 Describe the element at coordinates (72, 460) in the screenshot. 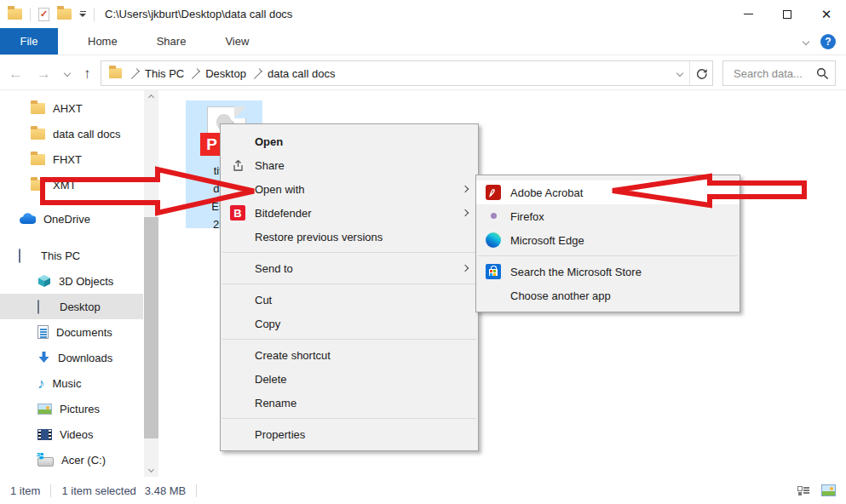

I see `sidebar-item-acer-c: Acer (C:)` at that location.